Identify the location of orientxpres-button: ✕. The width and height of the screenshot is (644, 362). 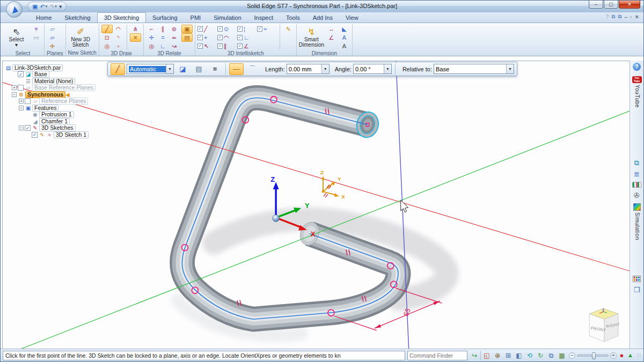
(135, 38).